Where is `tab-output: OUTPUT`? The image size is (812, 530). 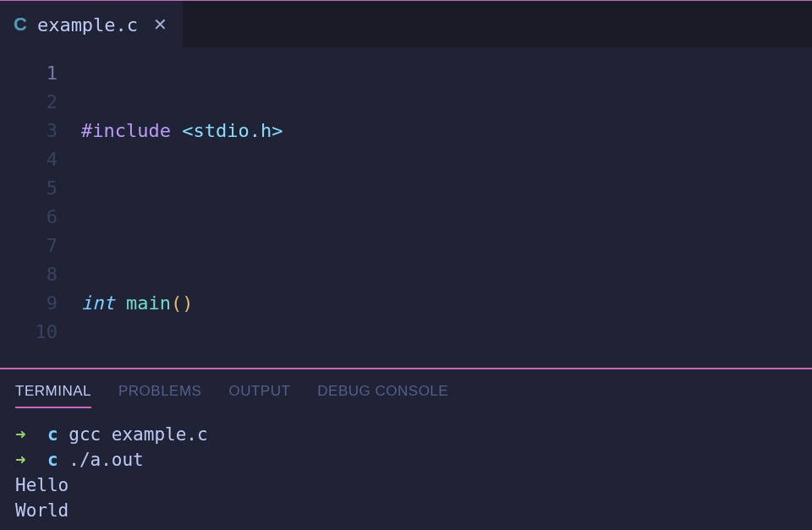 tab-output: OUTPUT is located at coordinates (259, 395).